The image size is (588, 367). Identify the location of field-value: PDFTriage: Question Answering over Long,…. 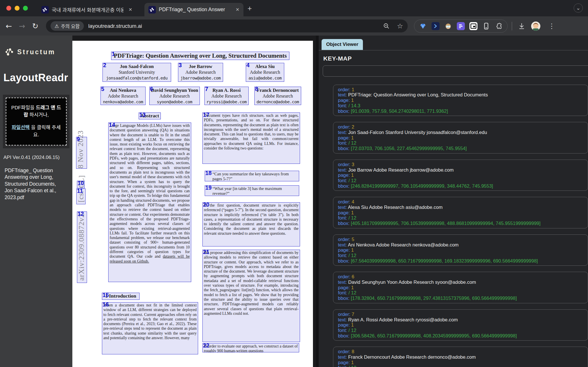
(418, 95).